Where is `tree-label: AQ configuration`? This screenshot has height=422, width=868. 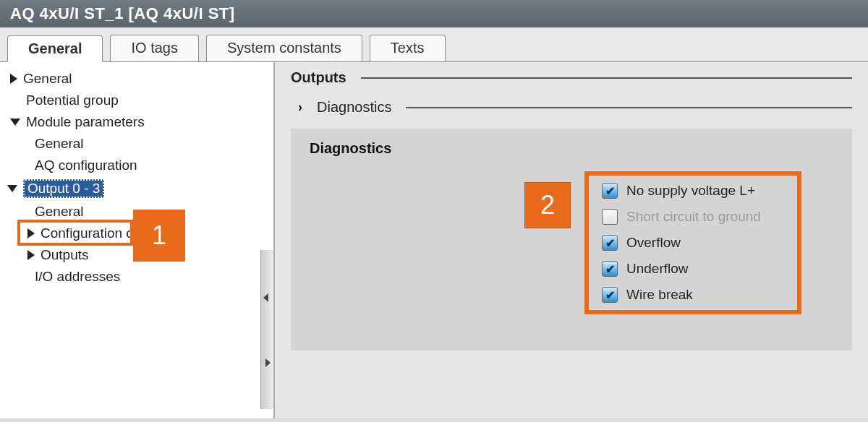 tree-label: AQ configuration is located at coordinates (86, 165).